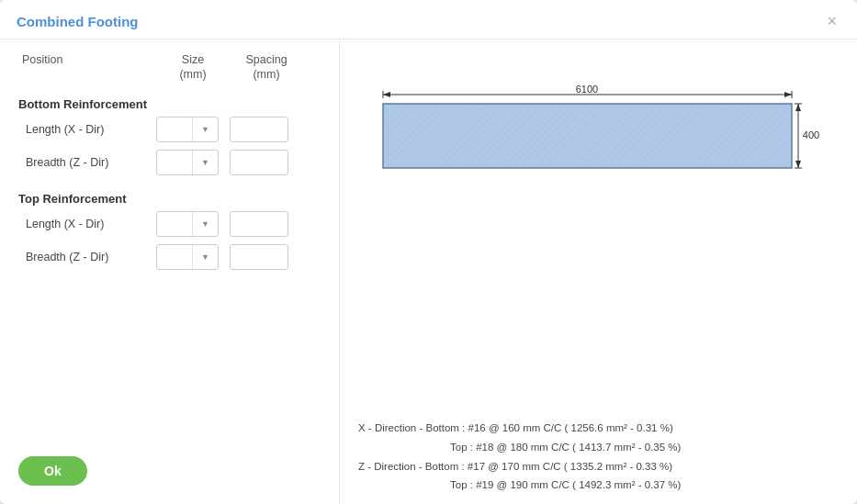 Image resolution: width=857 pixels, height=504 pixels. What do you see at coordinates (798, 164) in the screenshot?
I see `bottom-harrow` at bounding box center [798, 164].